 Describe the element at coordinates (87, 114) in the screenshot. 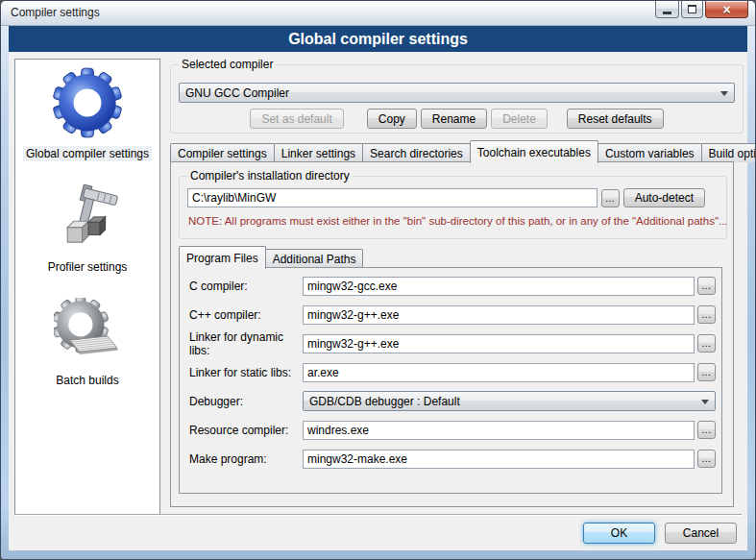

I see `sidebar-item-global-compiler-settings: Global compiler settings` at that location.